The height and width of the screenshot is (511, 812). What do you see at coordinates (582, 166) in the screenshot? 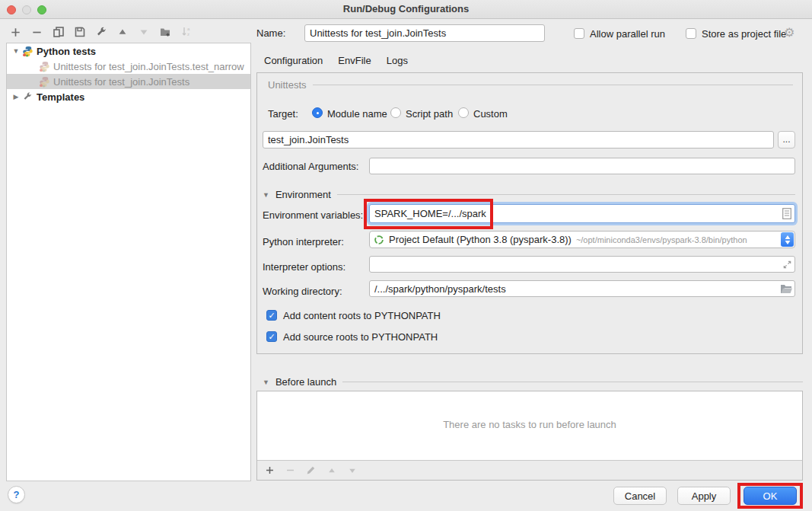
I see `additional-arguments-input` at bounding box center [582, 166].